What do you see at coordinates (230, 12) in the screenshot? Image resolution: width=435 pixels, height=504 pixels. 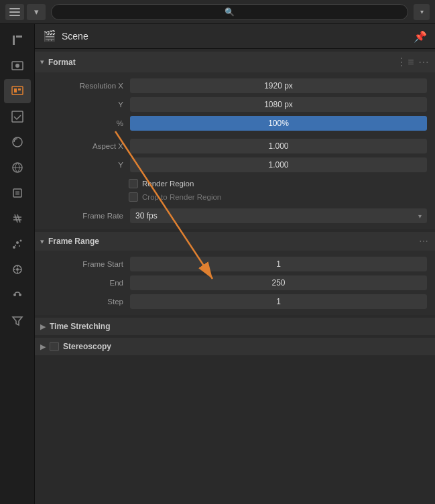 I see `search-input` at bounding box center [230, 12].